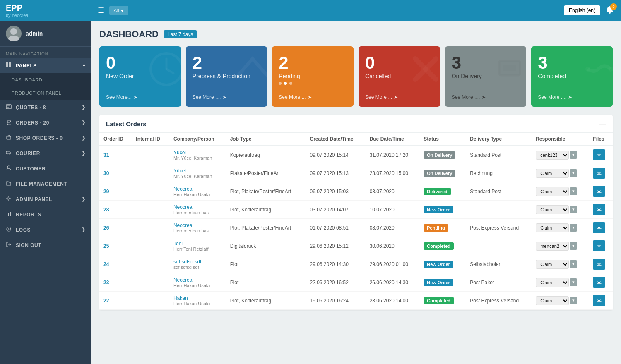 Image resolution: width=621 pixels, height=364 pixels. I want to click on col-job-type: Job Type, so click(266, 139).